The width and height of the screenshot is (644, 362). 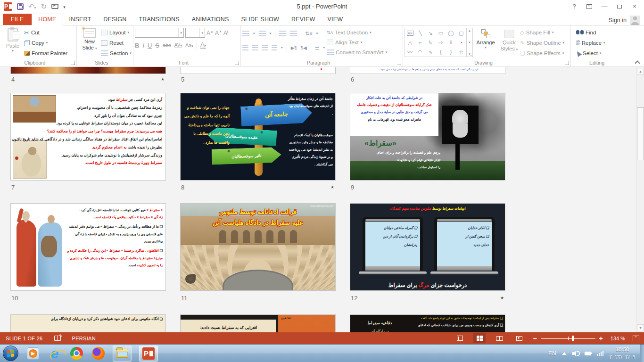 What do you see at coordinates (219, 33) in the screenshot?
I see `decrease-font-size-button: A▼` at bounding box center [219, 33].